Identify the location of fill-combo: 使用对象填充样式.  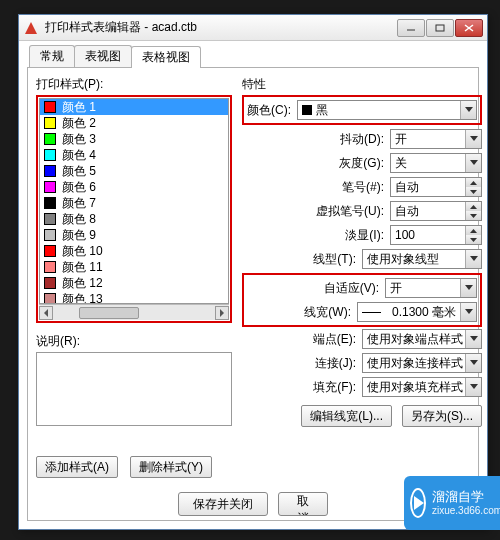
(422, 387).